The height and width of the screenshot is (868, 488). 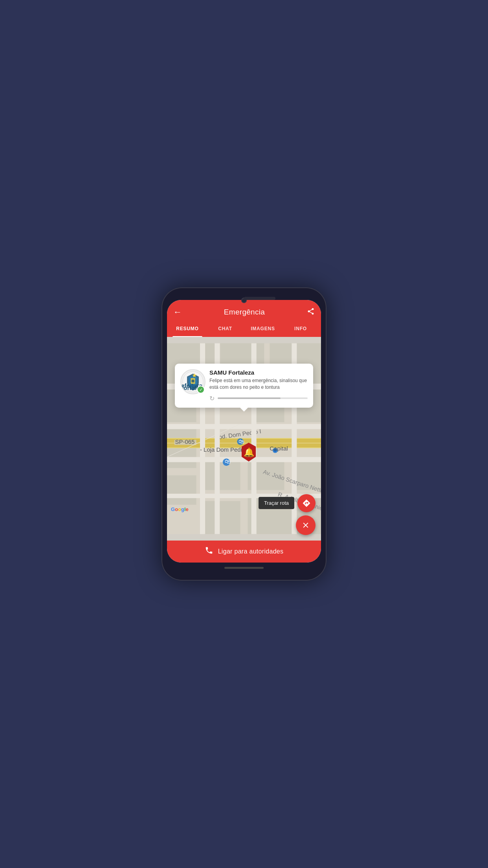 I want to click on tab-bar: RESUMO CHAT IMAGENS INFO, so click(x=244, y=329).